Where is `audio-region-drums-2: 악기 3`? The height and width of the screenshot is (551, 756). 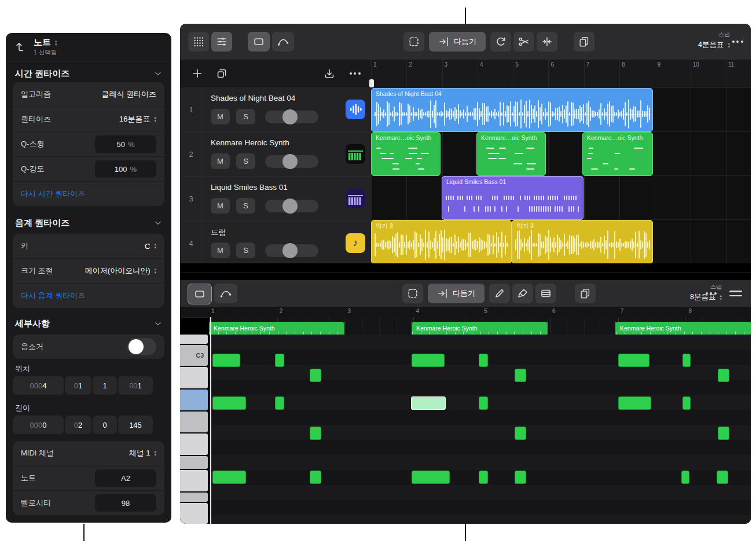 audio-region-drums-2: 악기 3 is located at coordinates (582, 242).